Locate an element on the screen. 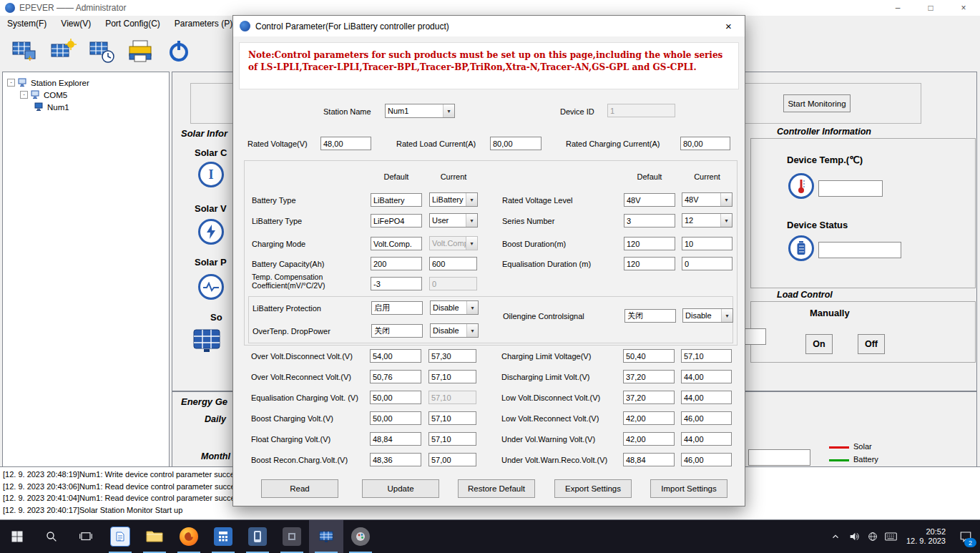 Image resolution: width=980 pixels, height=553 pixels. battery-type-select: LiBattery▾ is located at coordinates (454, 200).